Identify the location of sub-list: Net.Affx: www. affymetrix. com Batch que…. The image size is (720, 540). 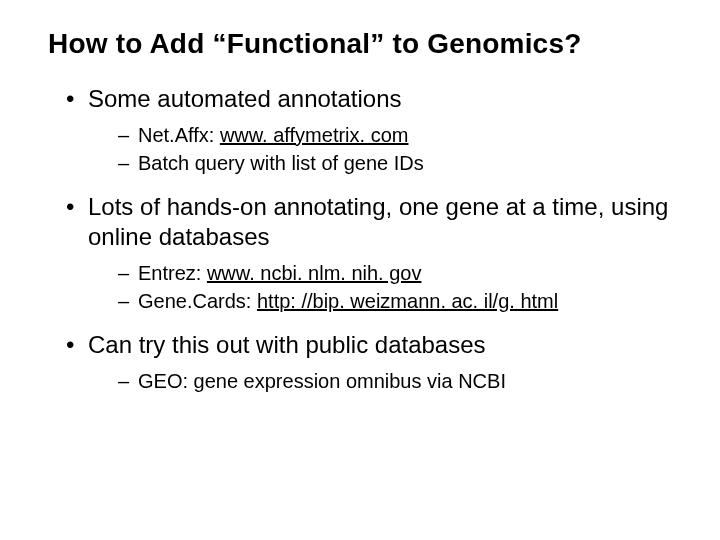
(380, 149).